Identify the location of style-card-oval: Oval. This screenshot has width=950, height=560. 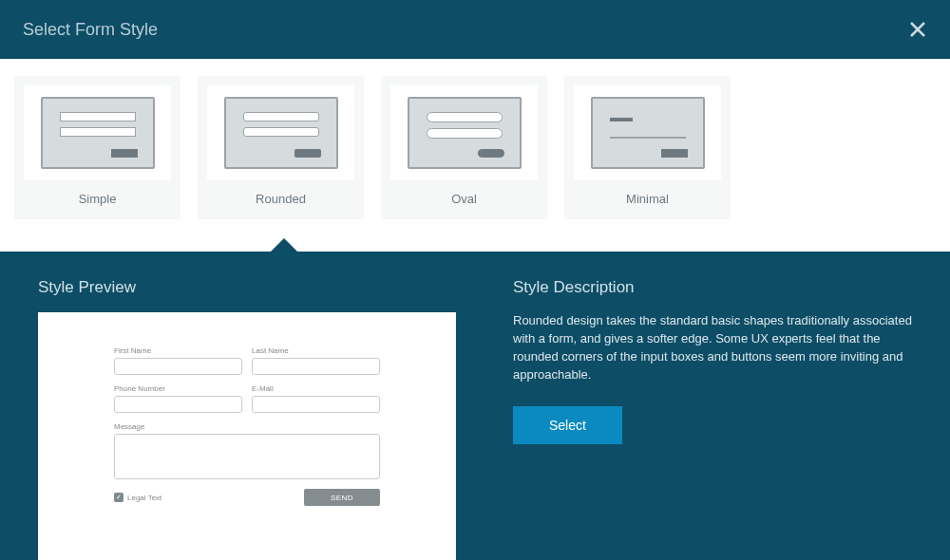
(464, 148).